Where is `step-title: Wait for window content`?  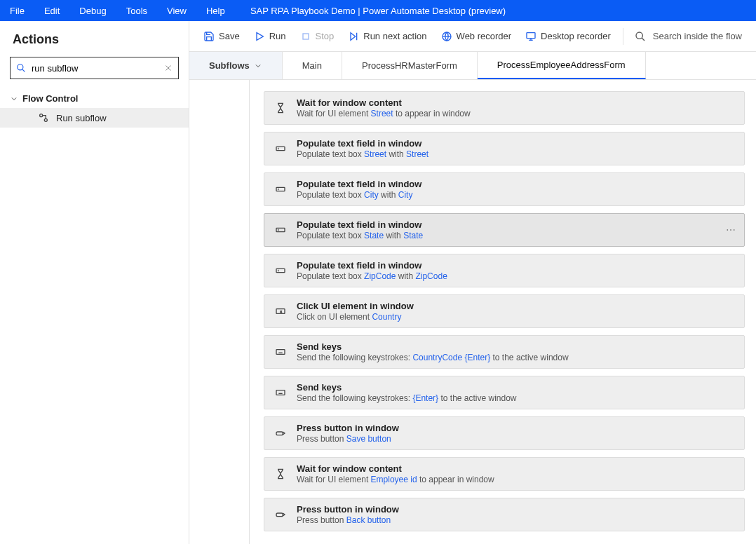
step-title: Wait for window content is located at coordinates (396, 468).